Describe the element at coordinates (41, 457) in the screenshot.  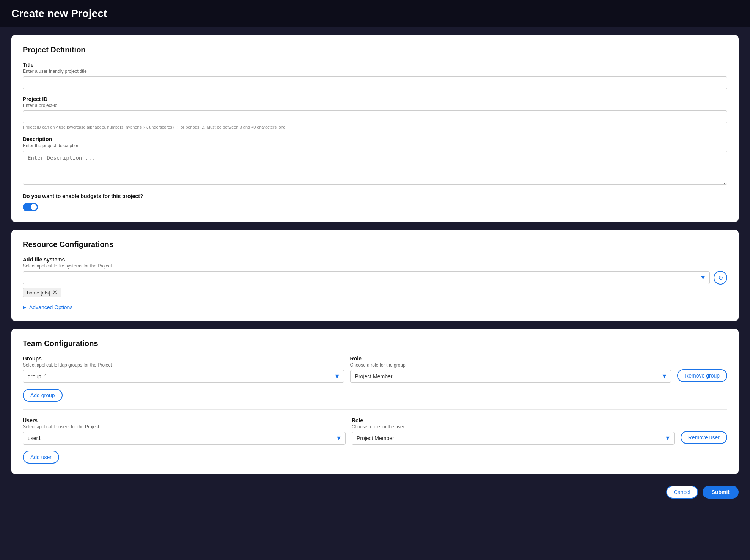
I see `add-user-button: Add user` at that location.